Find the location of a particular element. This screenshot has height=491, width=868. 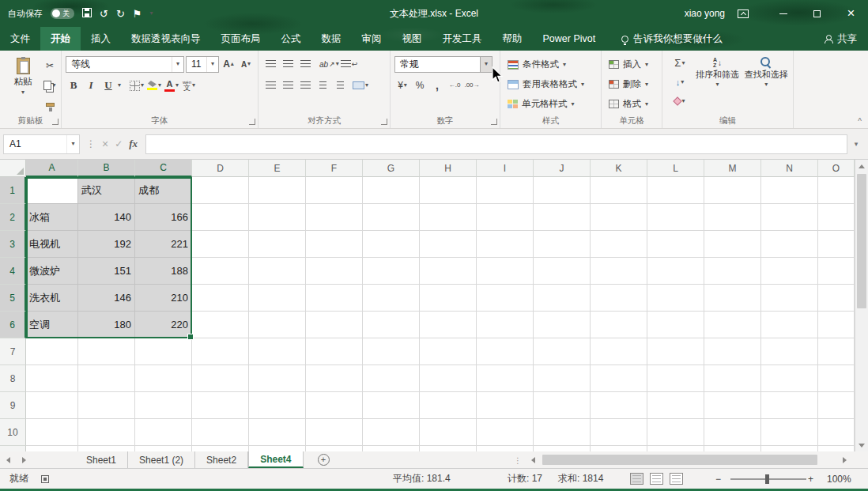

maximize-button is located at coordinates (817, 13).